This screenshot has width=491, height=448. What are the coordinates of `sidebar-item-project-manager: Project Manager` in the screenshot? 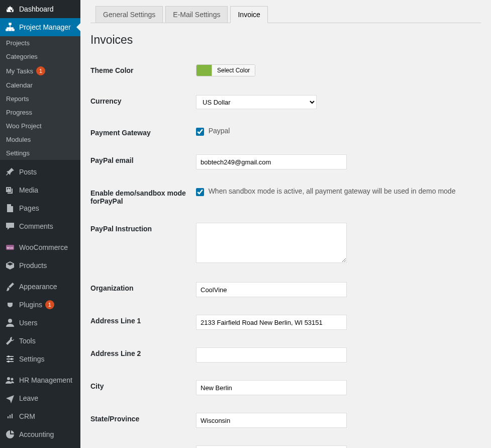 It's located at (40, 27).